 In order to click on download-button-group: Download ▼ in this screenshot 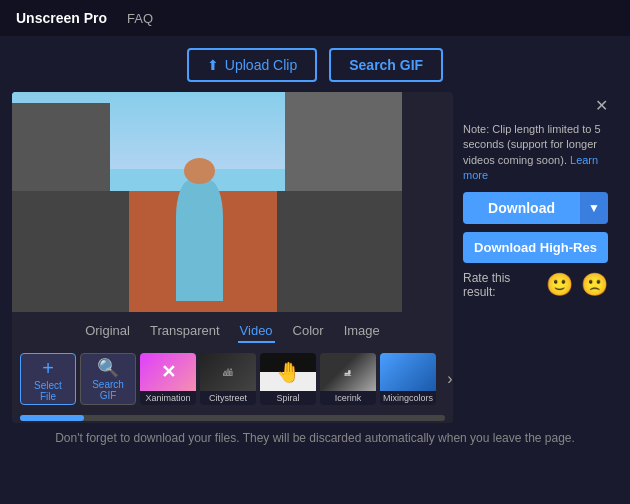, I will do `click(536, 208)`.